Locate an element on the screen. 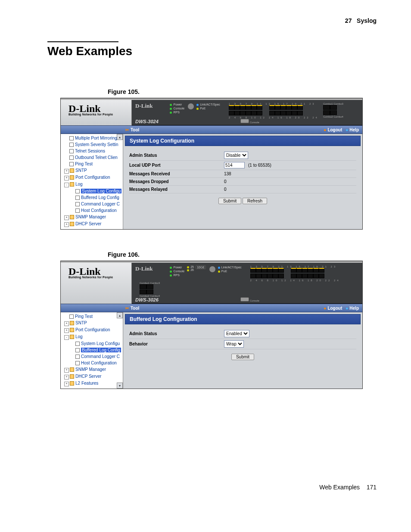 This screenshot has height=532, width=411. page-footer: Web Examples 171 is located at coordinates (212, 487).